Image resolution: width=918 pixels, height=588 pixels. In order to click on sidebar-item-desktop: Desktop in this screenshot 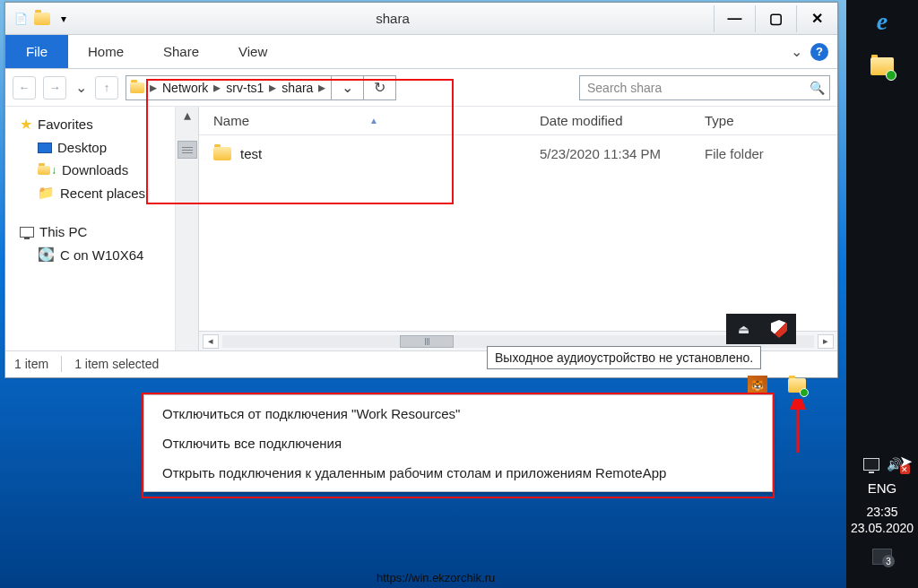, I will do `click(95, 147)`.